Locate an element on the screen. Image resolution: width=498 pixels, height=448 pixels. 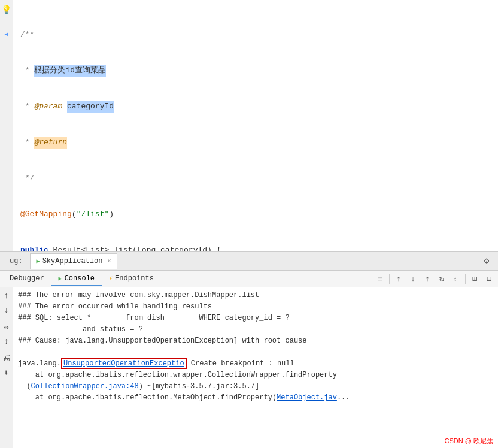
output-line is located at coordinates (256, 352).